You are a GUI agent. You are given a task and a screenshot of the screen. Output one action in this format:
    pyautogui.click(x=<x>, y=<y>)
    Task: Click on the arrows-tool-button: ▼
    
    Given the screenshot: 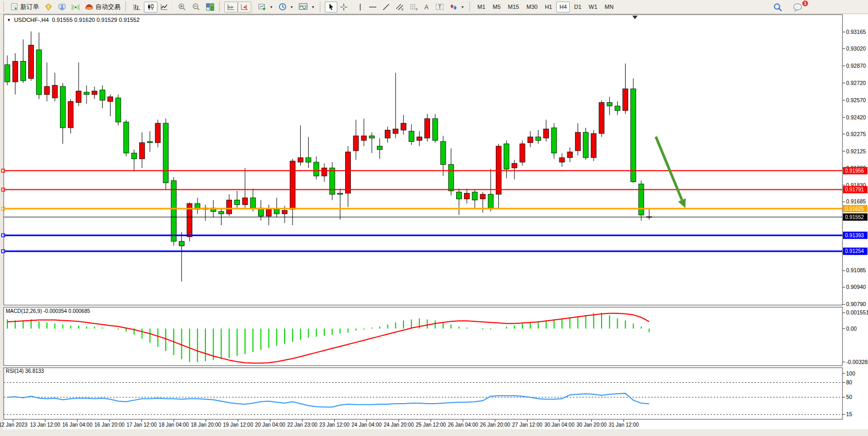 What is the action you would take?
    pyautogui.click(x=457, y=7)
    